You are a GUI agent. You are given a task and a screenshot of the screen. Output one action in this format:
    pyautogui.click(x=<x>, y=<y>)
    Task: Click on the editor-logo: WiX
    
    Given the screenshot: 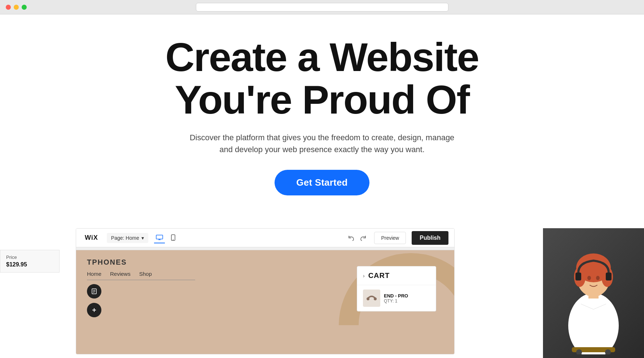 What is the action you would take?
    pyautogui.click(x=92, y=238)
    